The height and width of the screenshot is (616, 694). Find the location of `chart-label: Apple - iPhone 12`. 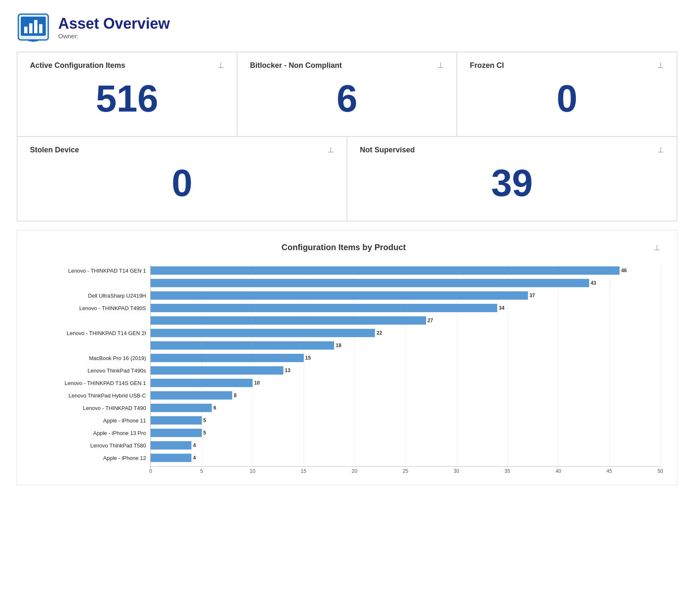

chart-label: Apple - iPhone 12 is located at coordinates (92, 458).